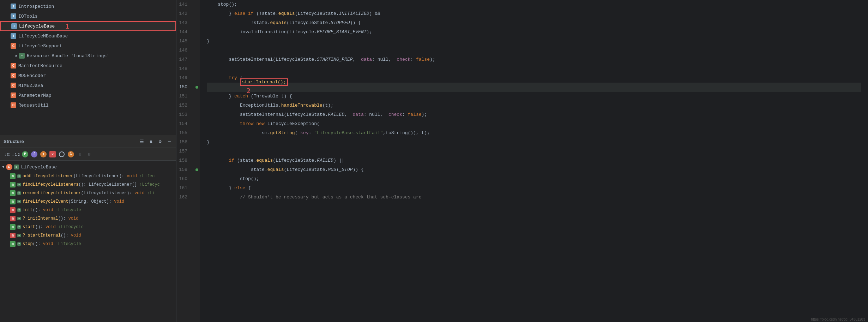  I want to click on line-num-152: 152, so click(183, 106).